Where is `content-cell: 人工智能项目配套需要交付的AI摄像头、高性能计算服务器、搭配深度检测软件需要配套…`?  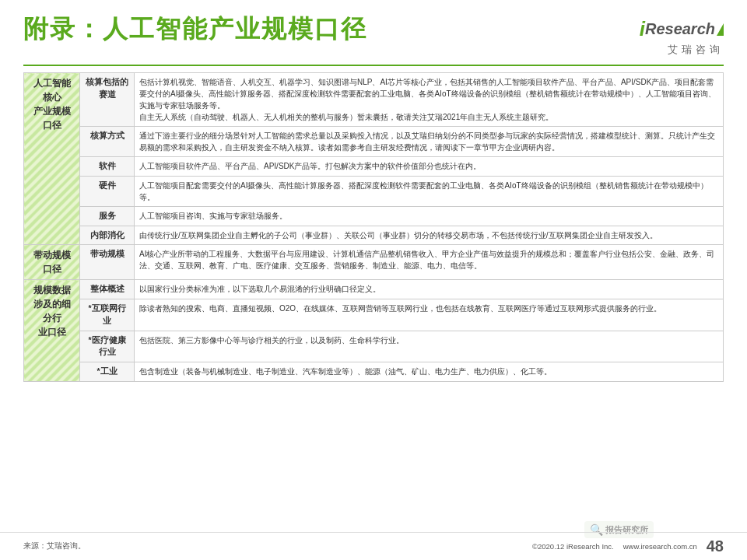 content-cell: 人工智能项目配套需要交付的AI摄像头、高性能计算服务器、搭配深度检测软件需要配套… is located at coordinates (430, 191).